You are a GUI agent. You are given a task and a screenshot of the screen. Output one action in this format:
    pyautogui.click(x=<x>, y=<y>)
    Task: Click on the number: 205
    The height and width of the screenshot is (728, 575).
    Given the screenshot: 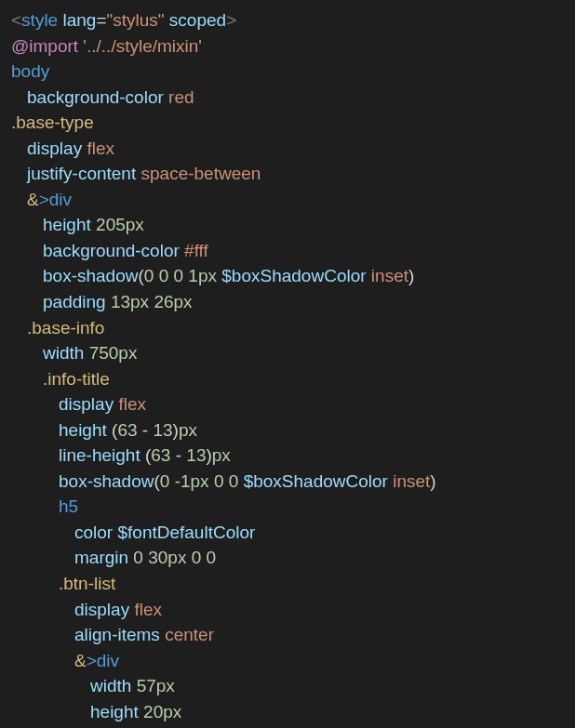 What is the action you would take?
    pyautogui.click(x=111, y=225)
    